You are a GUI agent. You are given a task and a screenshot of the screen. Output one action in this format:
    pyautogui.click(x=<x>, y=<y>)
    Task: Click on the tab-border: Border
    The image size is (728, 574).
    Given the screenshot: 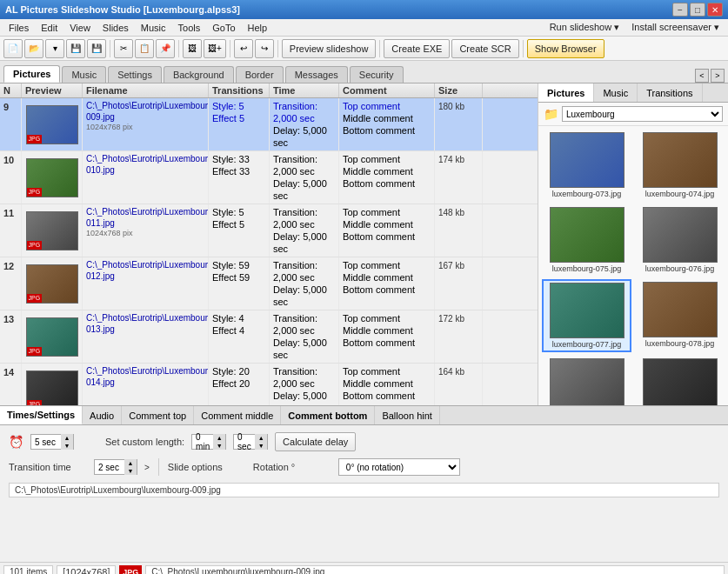 What is the action you would take?
    pyautogui.click(x=259, y=75)
    